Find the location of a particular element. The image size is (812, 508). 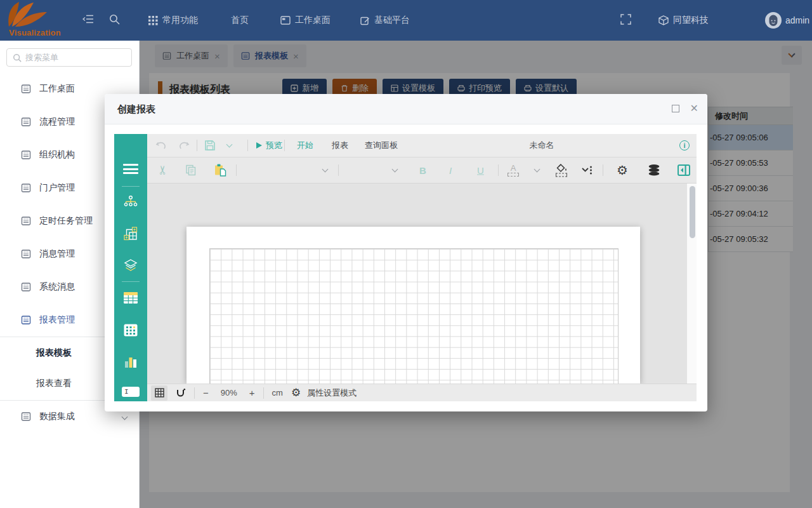

page-grid is located at coordinates (414, 316).